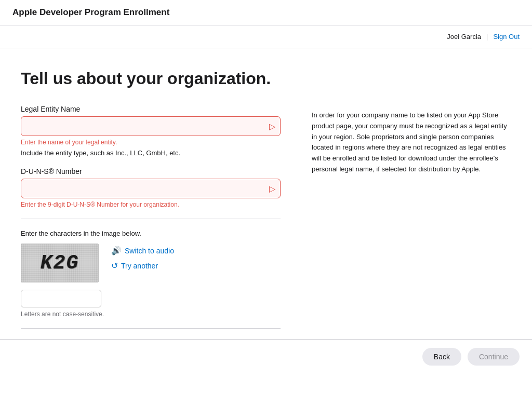 The image size is (532, 418). Describe the element at coordinates (151, 126) in the screenshot. I see `legal-entity-input-wrapper: ▷` at that location.